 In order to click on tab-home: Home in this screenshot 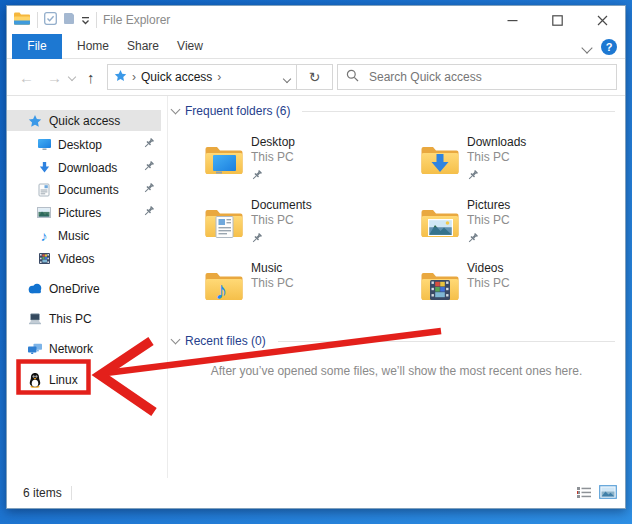, I will do `click(93, 46)`.